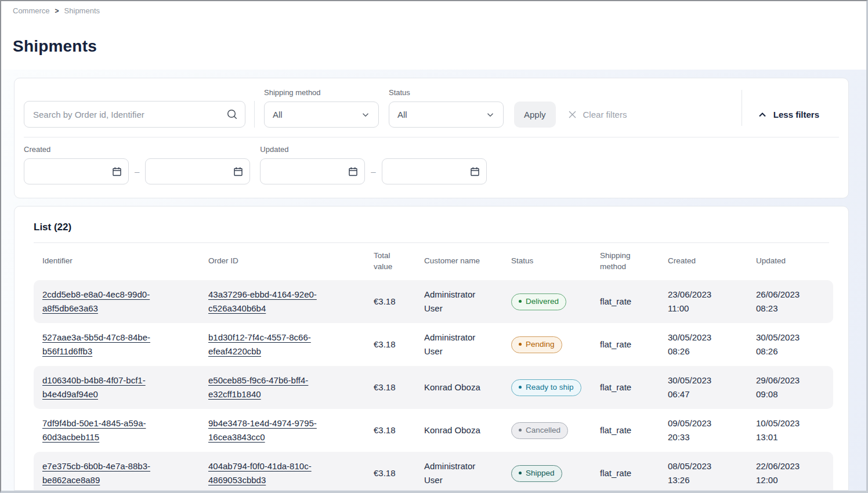 The width and height of the screenshot is (868, 493). Describe the element at coordinates (312, 172) in the screenshot. I see `updated-from-wrap` at that location.